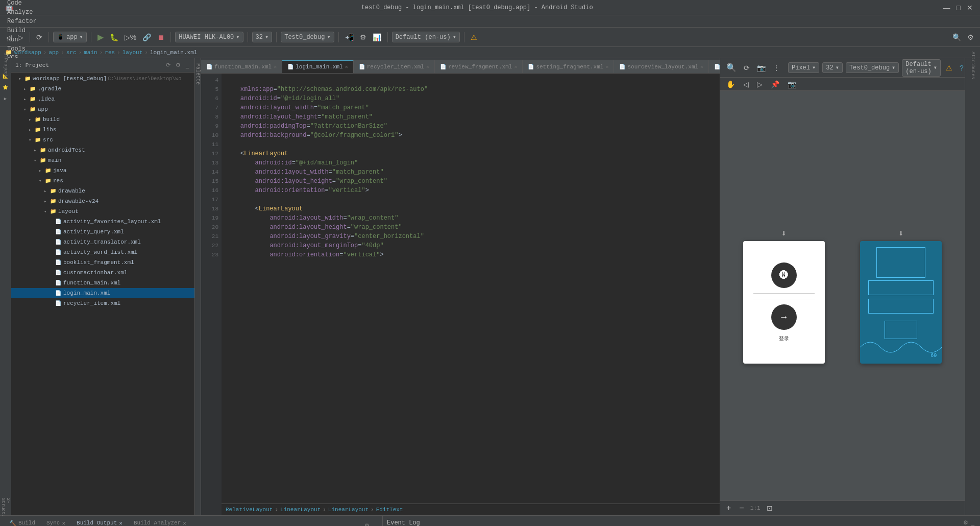 The height and width of the screenshot is (526, 980). Describe the element at coordinates (770, 508) in the screenshot. I see `fit-btn: ⊡` at that location.